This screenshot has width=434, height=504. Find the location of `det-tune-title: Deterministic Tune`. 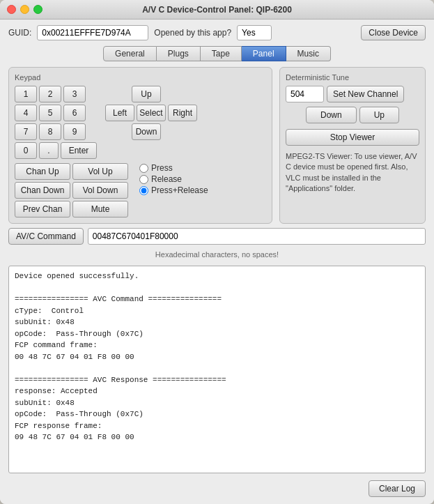

det-tune-title: Deterministic Tune is located at coordinates (352, 77).